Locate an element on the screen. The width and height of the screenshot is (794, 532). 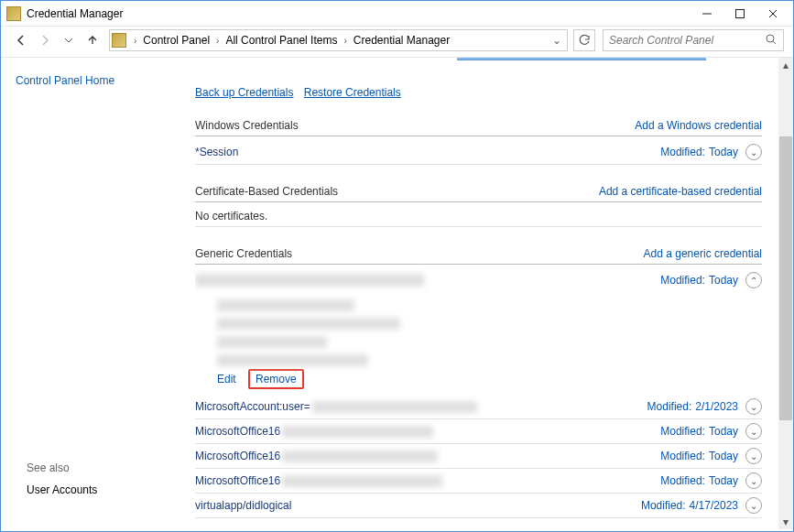
credential-name: virtualapp/didlogical is located at coordinates (244, 505).